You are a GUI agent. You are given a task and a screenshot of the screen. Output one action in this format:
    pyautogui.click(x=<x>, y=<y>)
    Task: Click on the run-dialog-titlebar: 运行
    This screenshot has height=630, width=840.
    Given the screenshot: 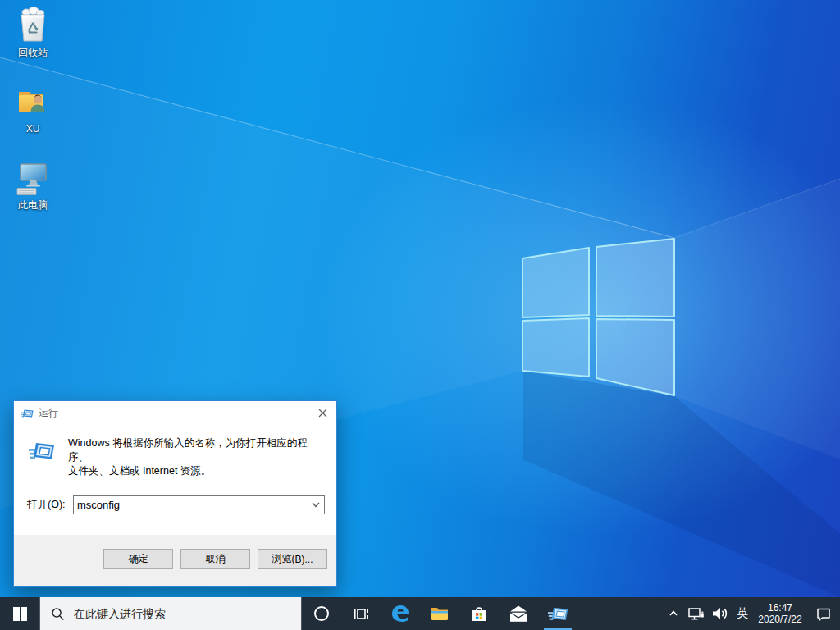 What is the action you would take?
    pyautogui.click(x=176, y=413)
    